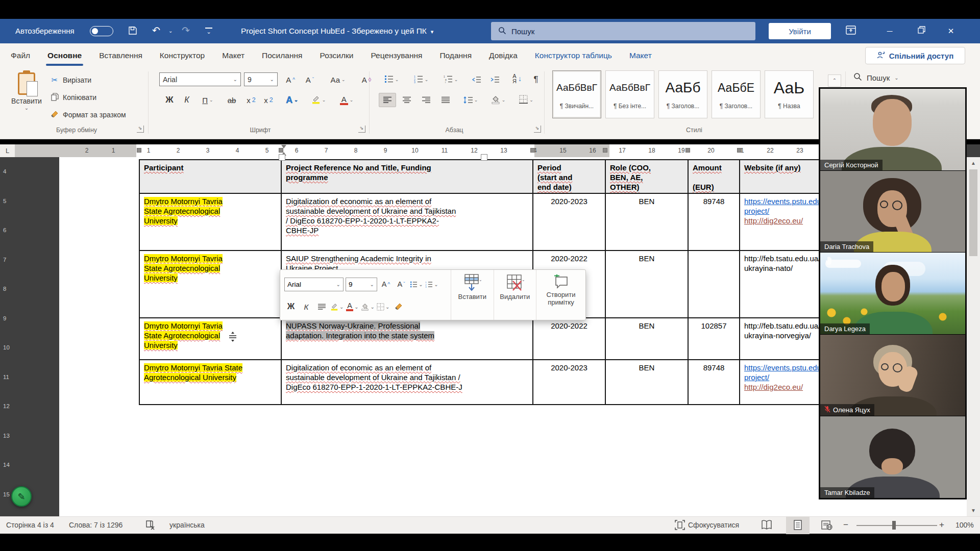 The image size is (980, 551). Describe the element at coordinates (715, 177) in the screenshot. I see `table-header-cell: Amount (EUR)` at that location.